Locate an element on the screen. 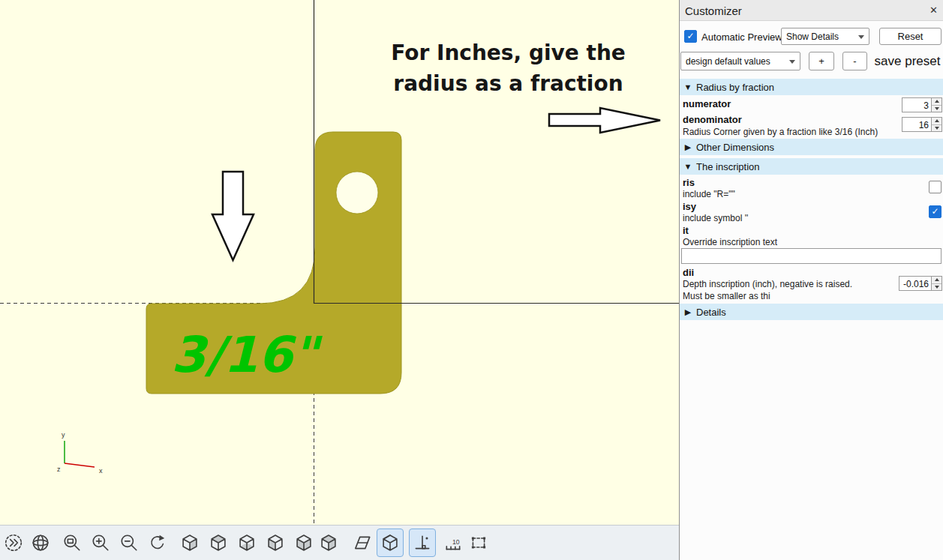 This screenshot has width=943, height=560. view-bottom-icon is located at coordinates (247, 543).